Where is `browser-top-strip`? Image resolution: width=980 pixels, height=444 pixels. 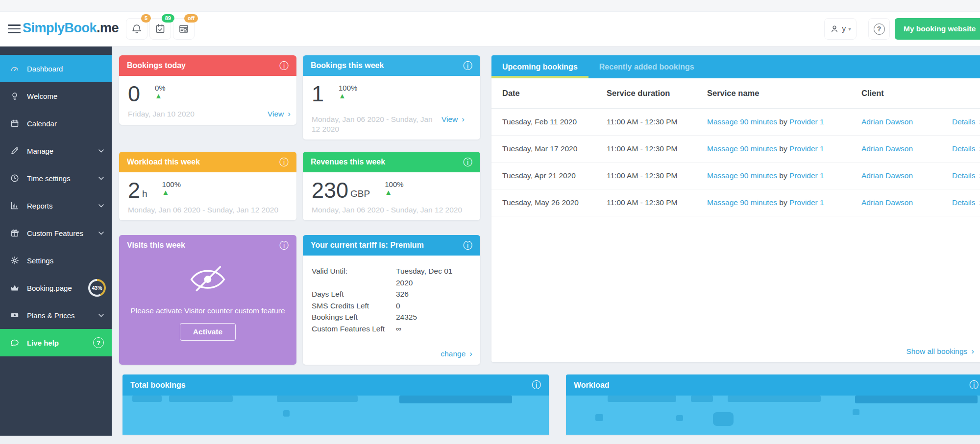 browser-top-strip is located at coordinates (490, 6).